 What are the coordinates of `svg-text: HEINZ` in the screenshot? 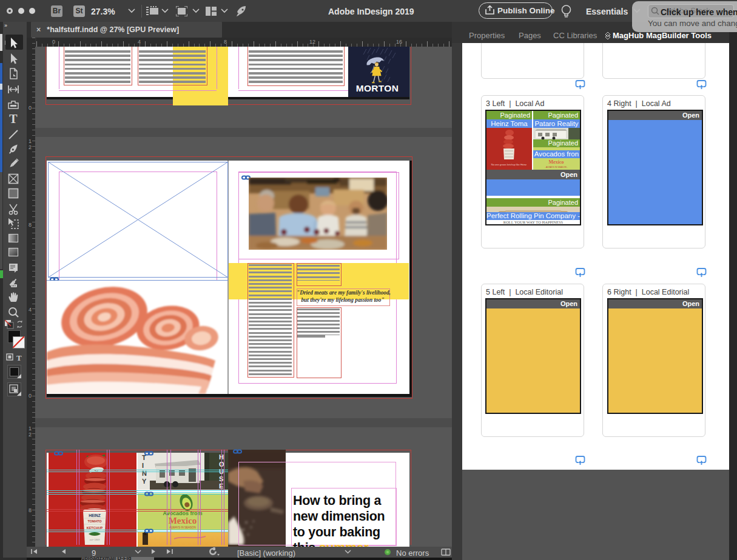 It's located at (95, 515).